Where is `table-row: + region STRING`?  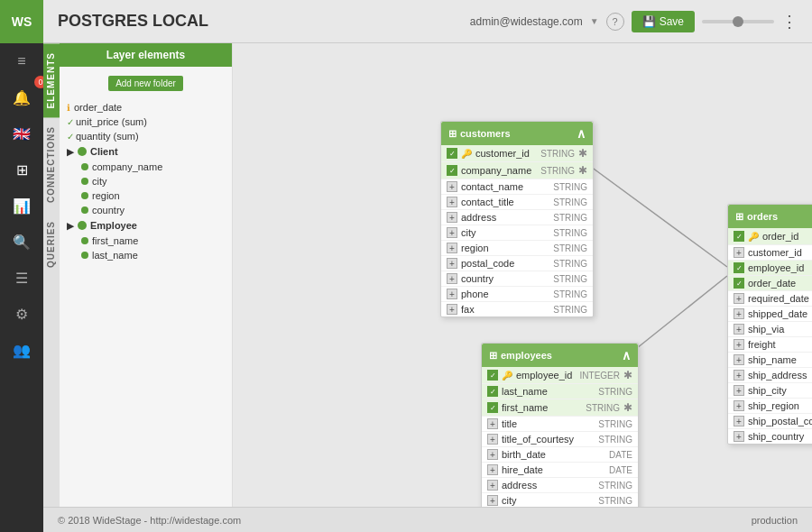 table-row: + region STRING is located at coordinates (517, 249).